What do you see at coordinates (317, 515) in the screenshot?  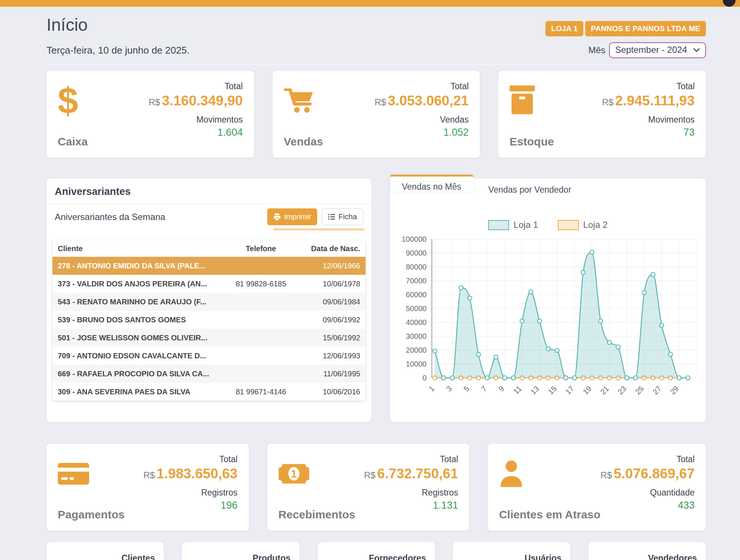 I see `stat-card-label: Recebimentos` at bounding box center [317, 515].